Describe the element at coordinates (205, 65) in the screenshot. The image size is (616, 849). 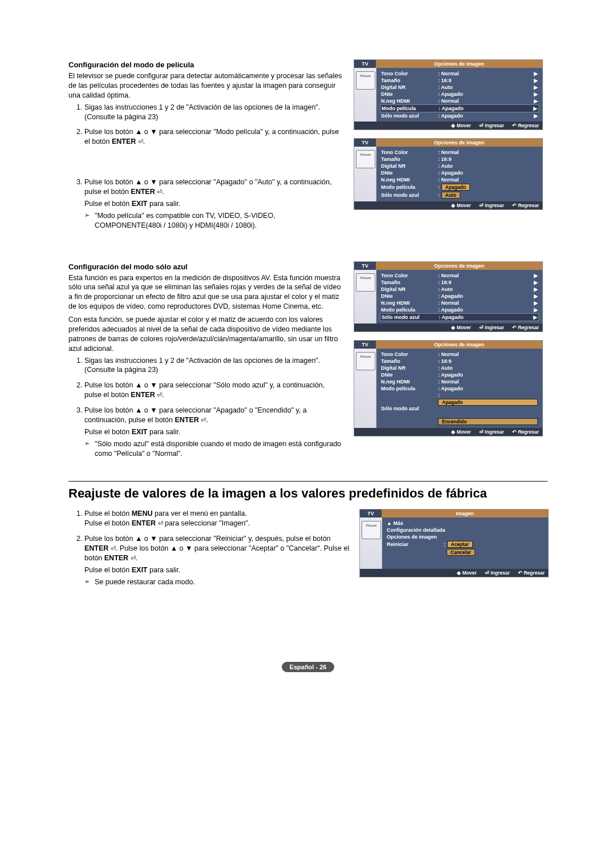
I see `section1-title: Configuración del modo de película` at that location.